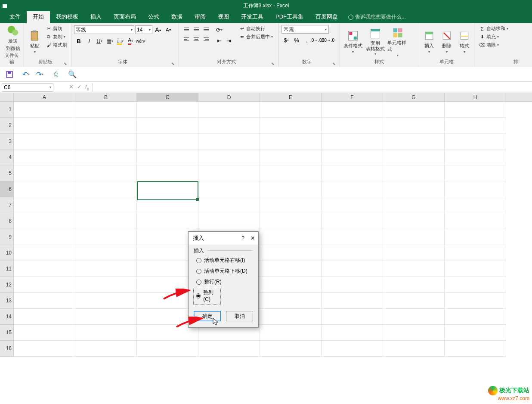  I want to click on align-top-button, so click(186, 29).